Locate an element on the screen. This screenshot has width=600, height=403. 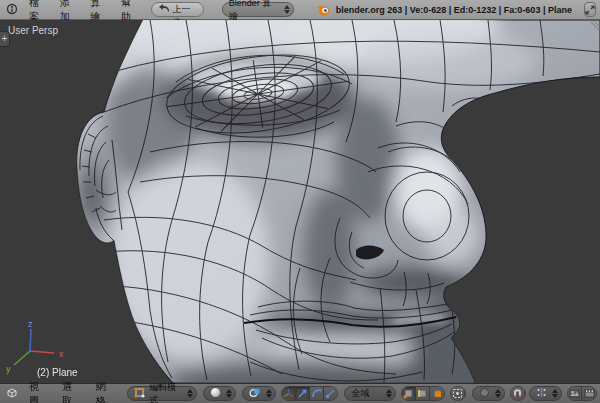
editor-type-button is located at coordinates (12, 10).